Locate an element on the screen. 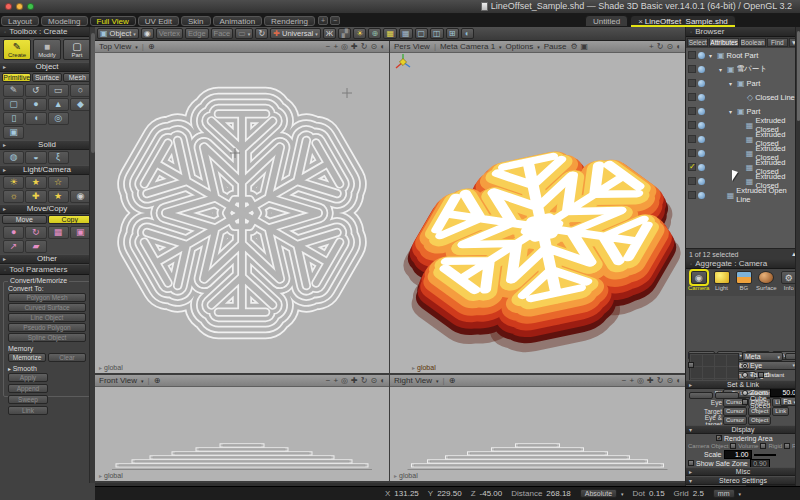  tree-row: ◇ Closed Line is located at coordinates (743, 97).